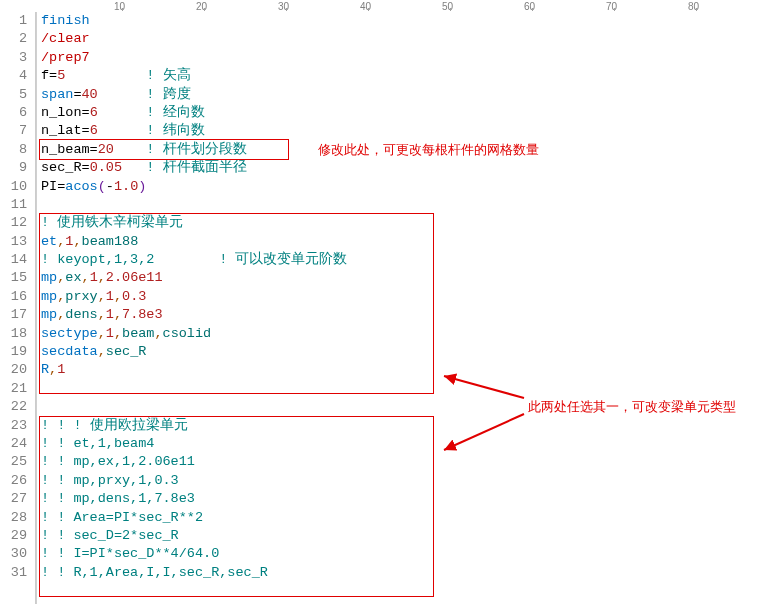 The width and height of the screenshot is (760, 604). Describe the element at coordinates (14, 131) in the screenshot. I see `line-number: 7` at that location.